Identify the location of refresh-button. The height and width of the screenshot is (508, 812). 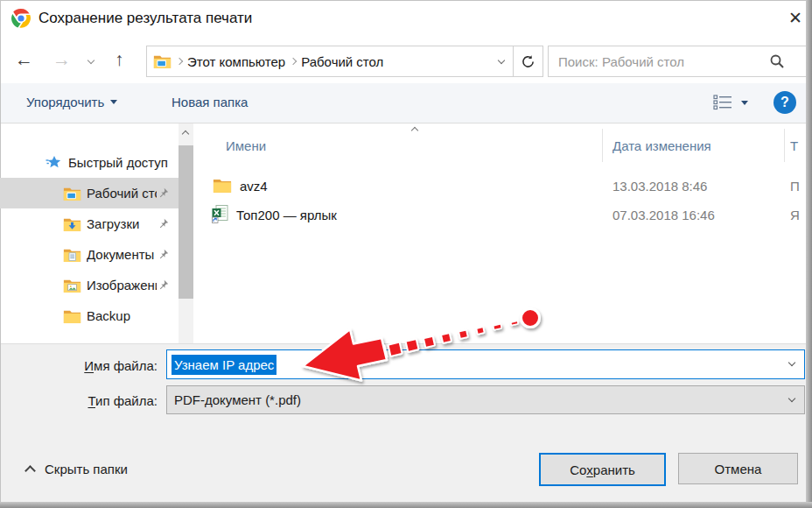
(528, 61).